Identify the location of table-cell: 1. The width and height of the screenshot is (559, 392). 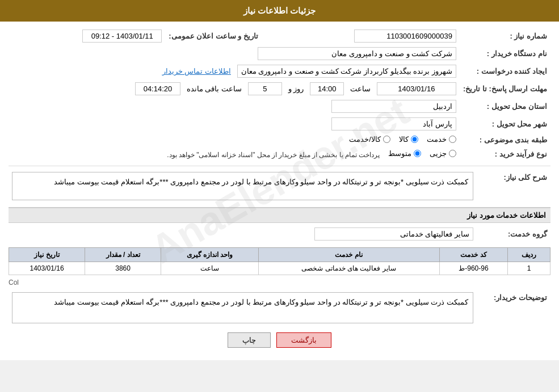
(529, 269).